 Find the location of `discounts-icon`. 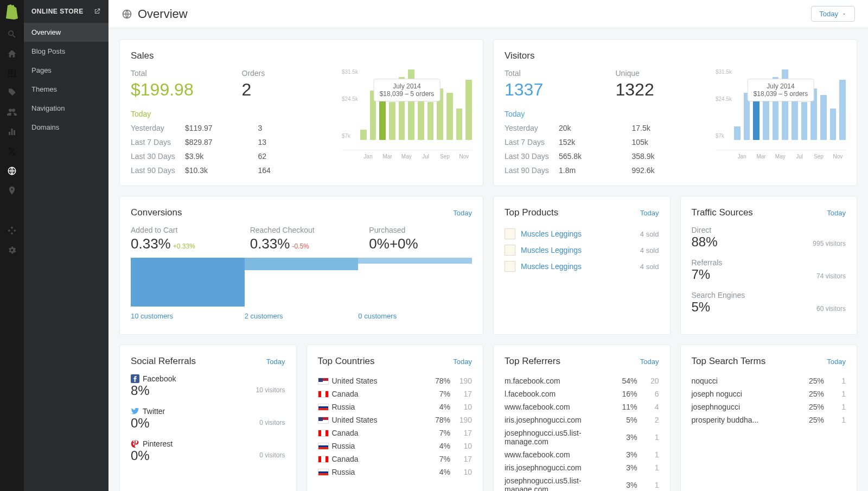

discounts-icon is located at coordinates (12, 151).